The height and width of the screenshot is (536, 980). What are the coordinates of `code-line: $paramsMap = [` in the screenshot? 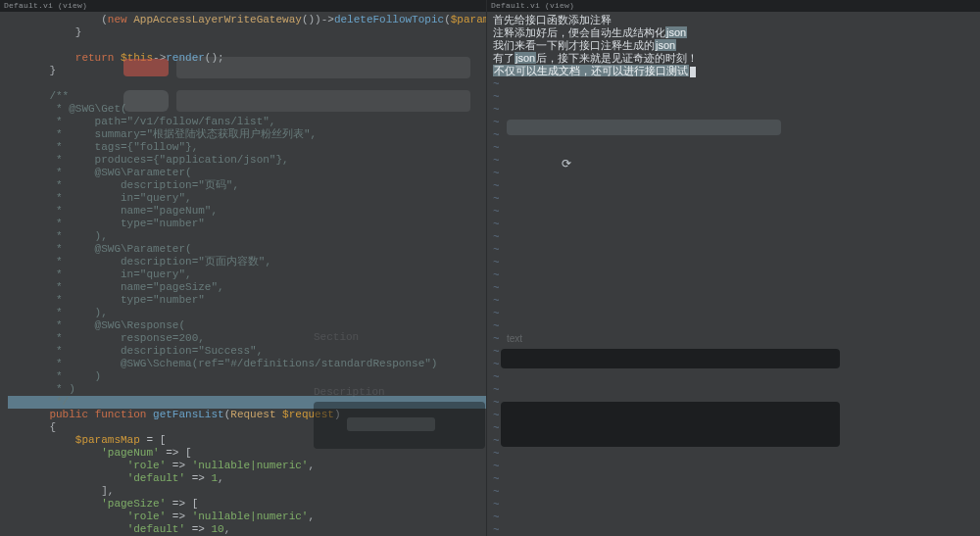 It's located at (247, 441).